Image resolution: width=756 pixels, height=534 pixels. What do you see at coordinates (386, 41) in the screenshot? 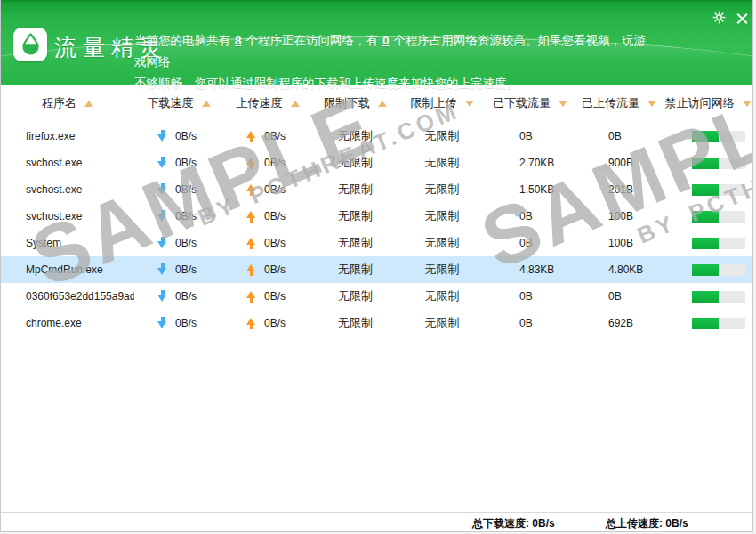
I see `high-usage-programs-count-link: 0` at bounding box center [386, 41].